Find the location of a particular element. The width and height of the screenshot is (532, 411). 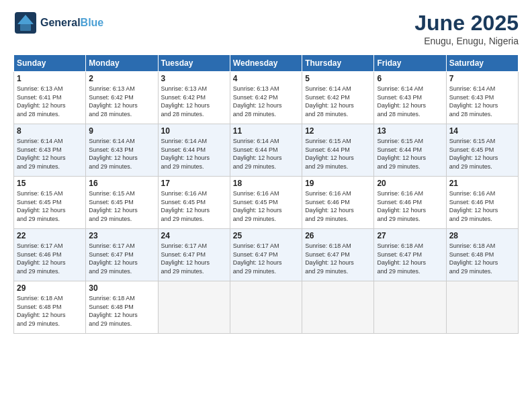

day-number: 3 is located at coordinates (194, 79).